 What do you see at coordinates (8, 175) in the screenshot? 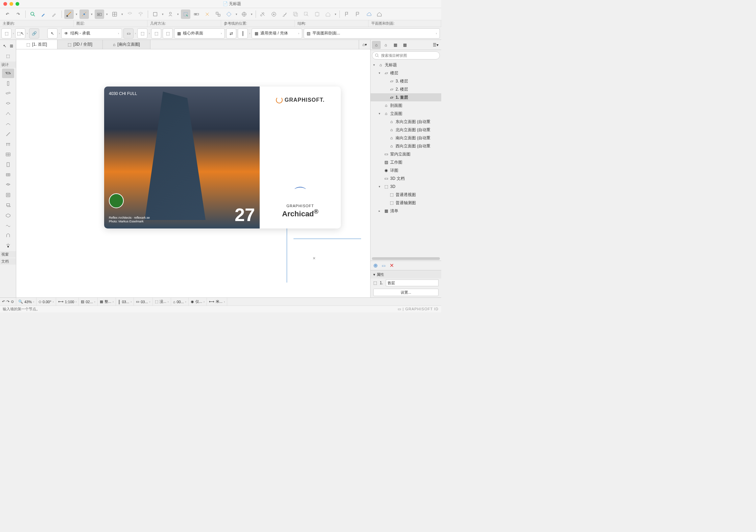
I see `window-tool` at bounding box center [8, 175].